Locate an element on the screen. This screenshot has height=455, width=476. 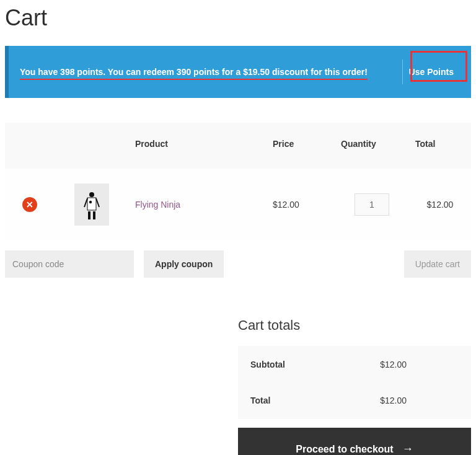
page-title: Cart is located at coordinates (238, 18).